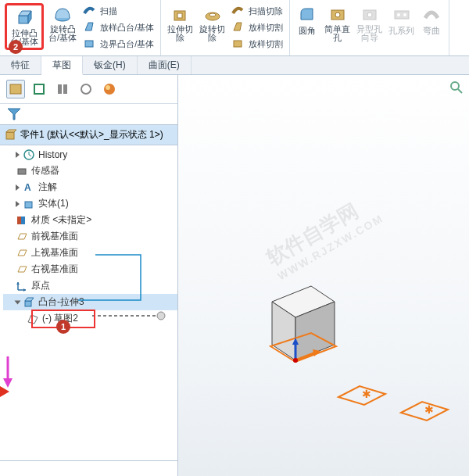 Image resolution: width=469 pixels, height=476 pixels. I want to click on sidebar-footer, so click(89, 468).